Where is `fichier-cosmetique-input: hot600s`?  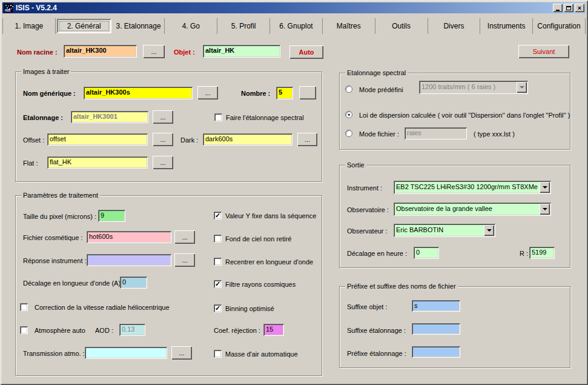
fichier-cosmetique-input: hot600s is located at coordinates (129, 237).